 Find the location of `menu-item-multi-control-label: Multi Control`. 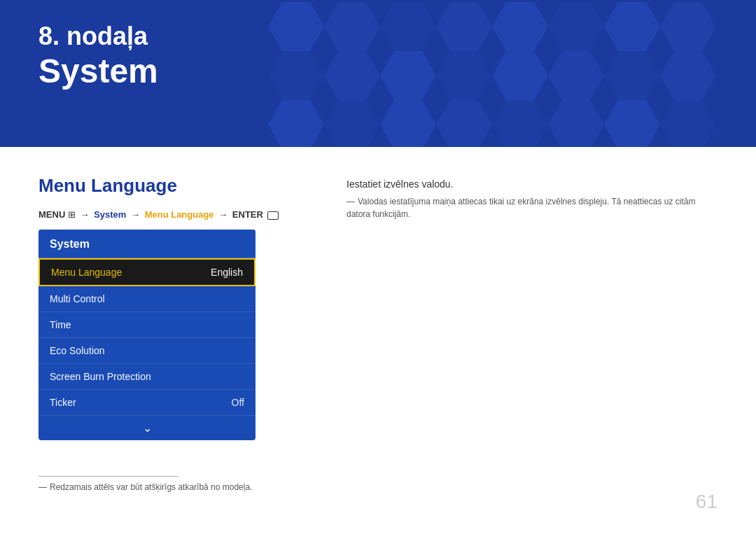

menu-item-multi-control-label: Multi Control is located at coordinates (77, 299).